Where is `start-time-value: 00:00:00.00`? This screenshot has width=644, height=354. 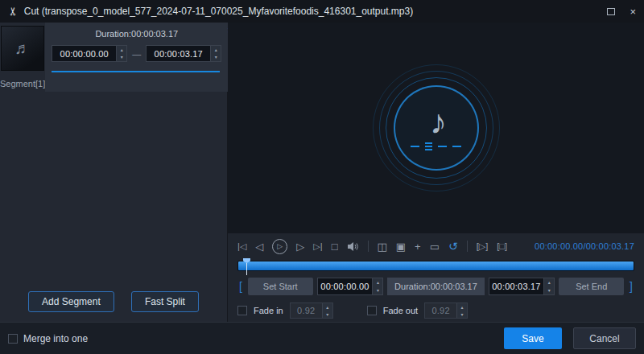 start-time-value: 00:00:00.00 is located at coordinates (345, 286).